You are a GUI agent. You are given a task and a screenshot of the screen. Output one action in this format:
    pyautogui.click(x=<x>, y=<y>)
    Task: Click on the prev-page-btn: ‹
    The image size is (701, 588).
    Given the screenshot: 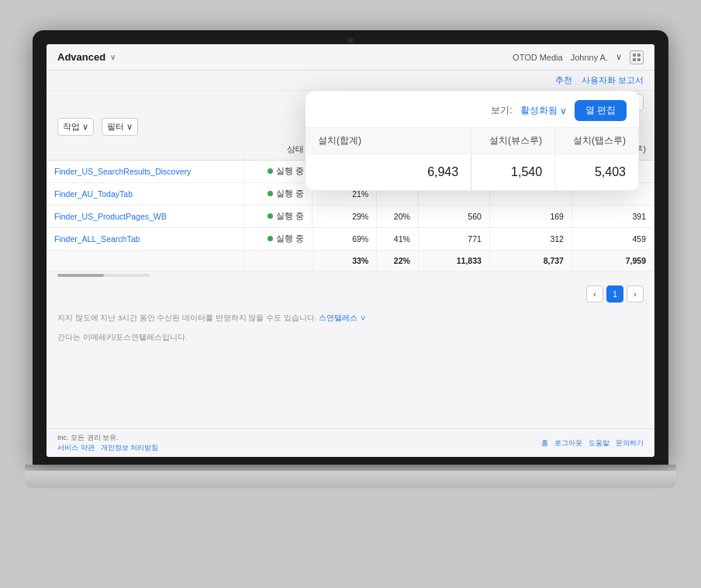 What is the action you would take?
    pyautogui.click(x=595, y=294)
    